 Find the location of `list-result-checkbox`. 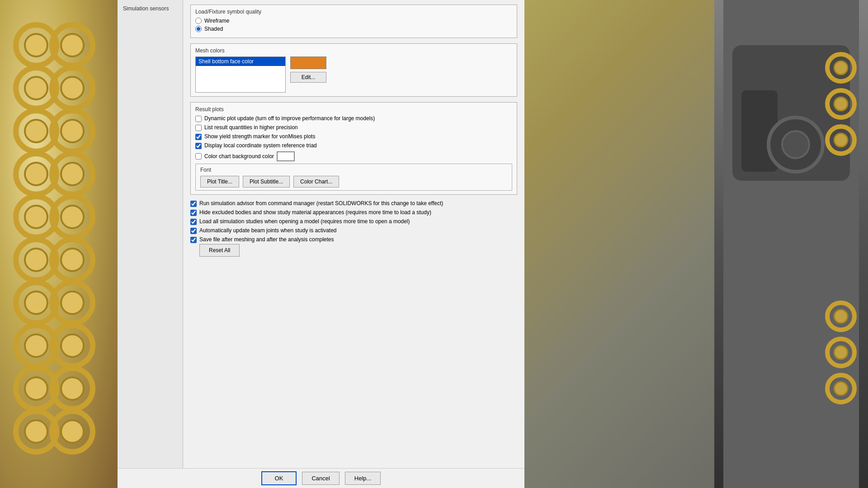

list-result-checkbox is located at coordinates (198, 128).